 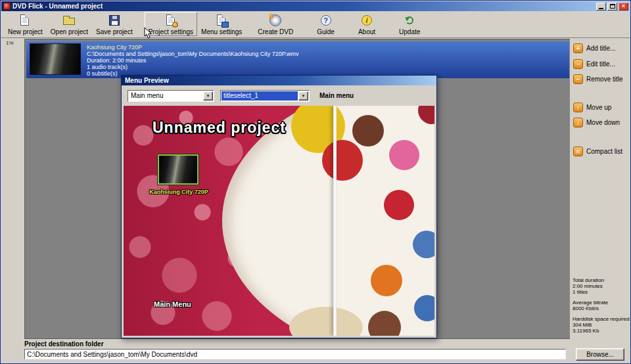 I want to click on polka-dot-red, so click(x=342, y=160).